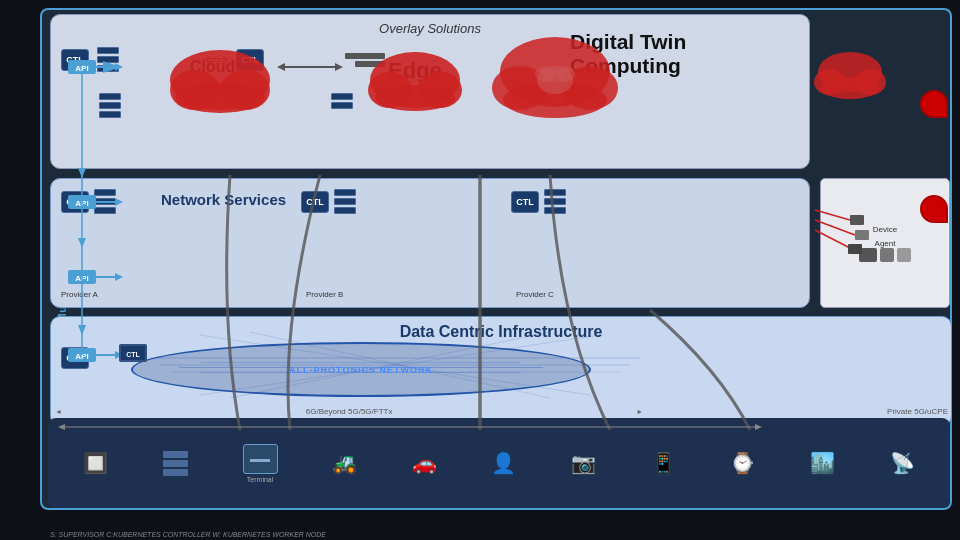 This screenshot has height=540, width=960. I want to click on ctl-dci: CTL, so click(75, 358).